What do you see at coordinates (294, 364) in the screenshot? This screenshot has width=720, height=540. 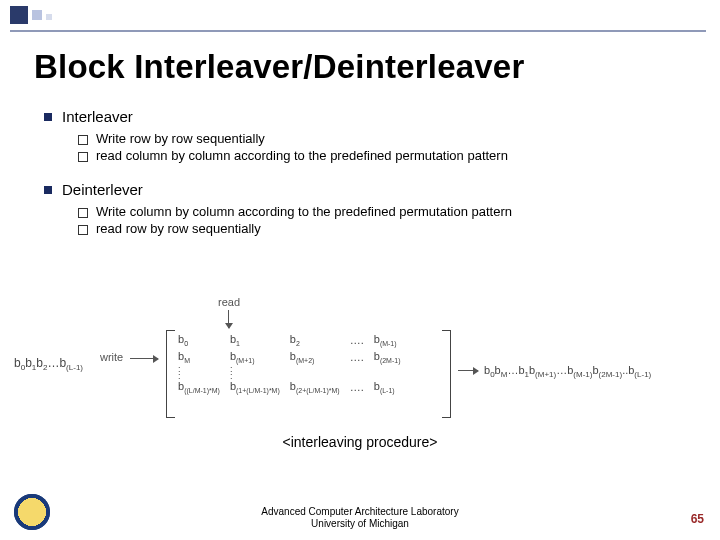 I see `matrix: b0b1b2….b(M-1) bMb(M+1)b(M+2)….b(2M-1) :…` at bounding box center [294, 364].